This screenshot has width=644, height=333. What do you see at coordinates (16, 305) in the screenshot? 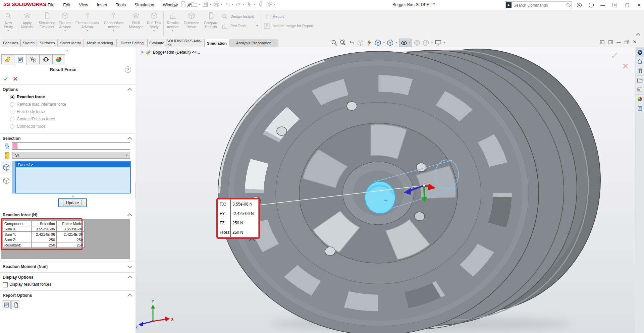
I see `copy-table-button` at bounding box center [16, 305].